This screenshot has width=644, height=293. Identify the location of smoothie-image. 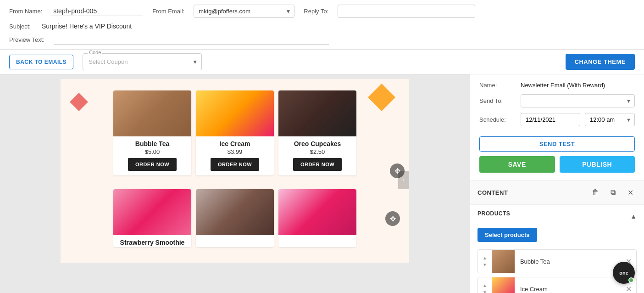
(152, 212).